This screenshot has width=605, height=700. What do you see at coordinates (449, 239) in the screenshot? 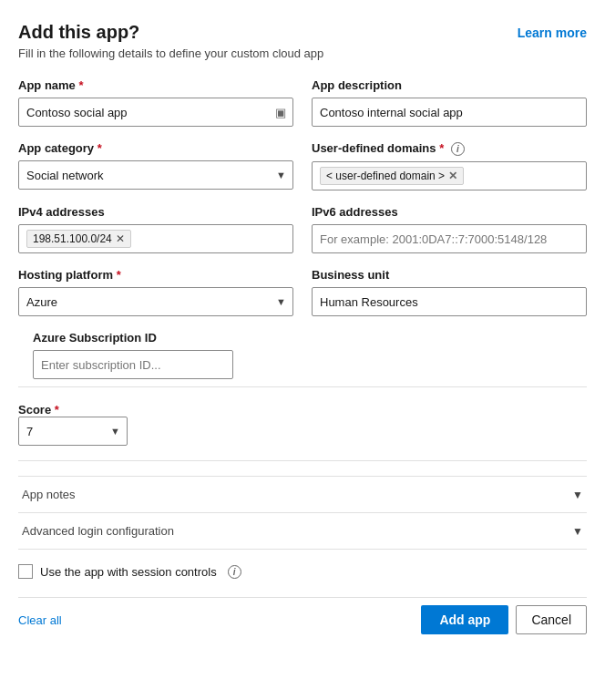
I see `ipv6-input` at bounding box center [449, 239].